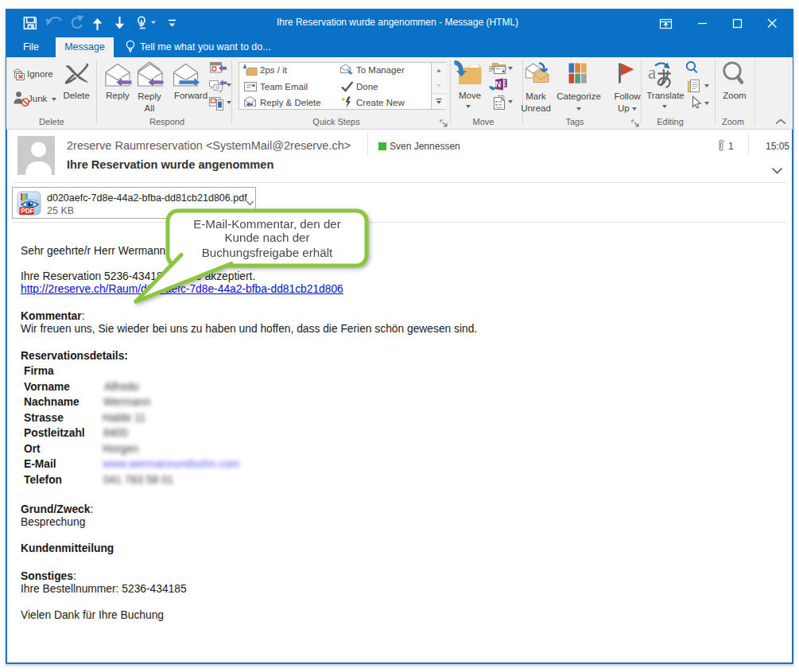 Image resolution: width=799 pixels, height=672 pixels. What do you see at coordinates (267, 237) in the screenshot?
I see `svg-text: Kunde nach der` at bounding box center [267, 237].